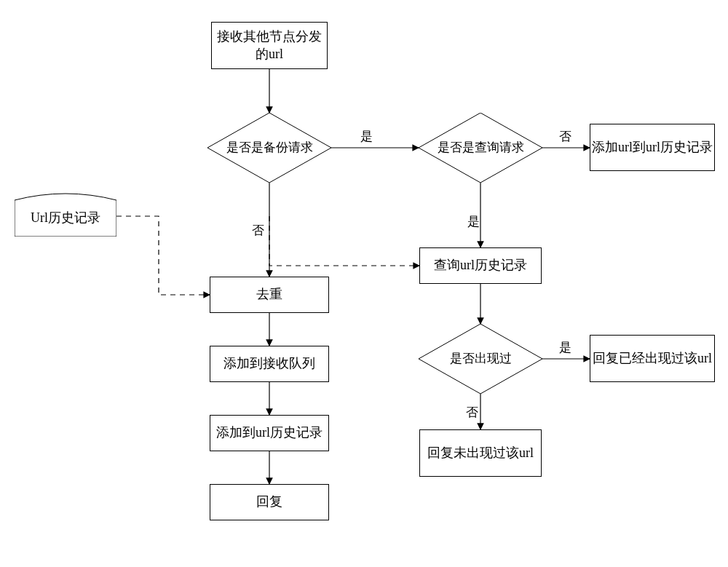 The width and height of the screenshot is (728, 567). What do you see at coordinates (472, 412) in the screenshot?
I see `label-no-3: 否` at bounding box center [472, 412].